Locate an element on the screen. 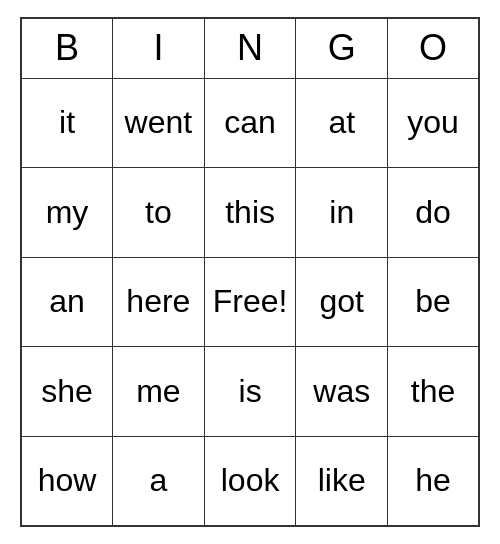 This screenshot has height=544, width=500. cell-1-1: to is located at coordinates (159, 213).